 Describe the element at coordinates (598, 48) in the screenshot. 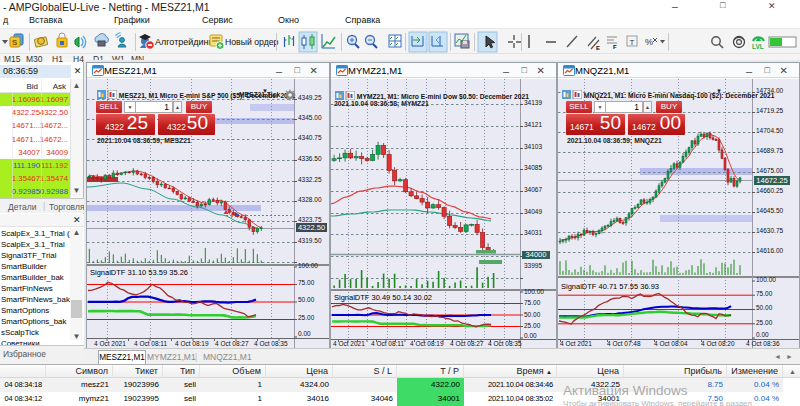

I see `svg-text: E` at that location.